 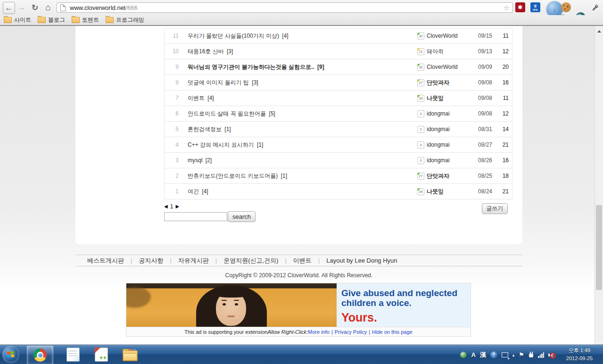 What do you see at coordinates (430, 52) in the screenshot?
I see `author-cell: 21돼아쥐` at bounding box center [430, 52].